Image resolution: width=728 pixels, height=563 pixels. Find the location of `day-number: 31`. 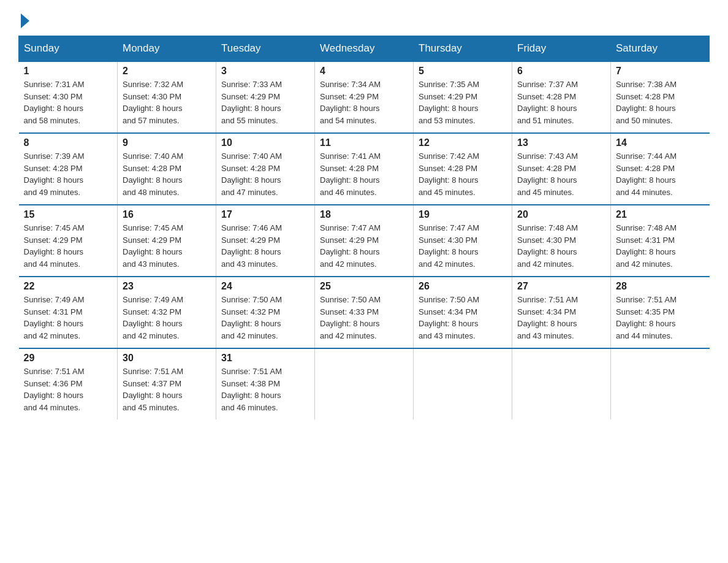

day-number: 31 is located at coordinates (265, 358).